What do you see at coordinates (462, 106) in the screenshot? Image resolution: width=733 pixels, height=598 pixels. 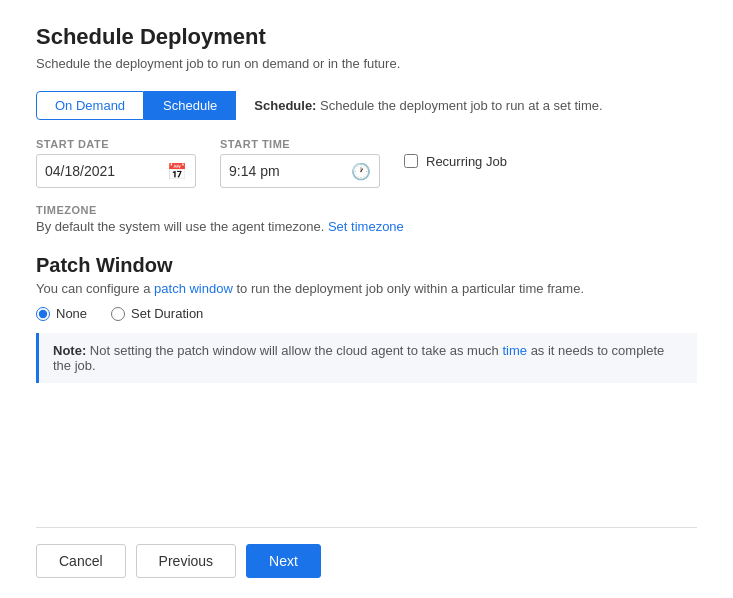 I see `schedule-label-desc: Schedule the deployment job to run at a …` at bounding box center [462, 106].